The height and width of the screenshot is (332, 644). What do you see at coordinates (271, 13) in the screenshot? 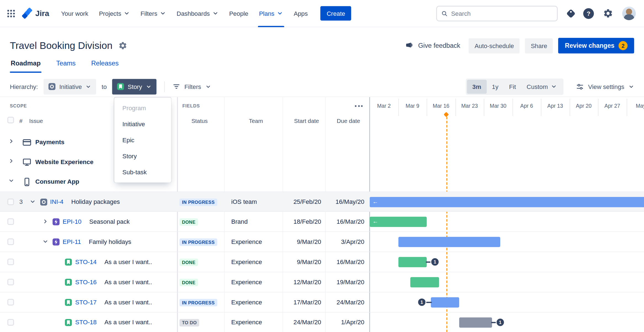
I see `nav-item-plans: Plans` at bounding box center [271, 13].